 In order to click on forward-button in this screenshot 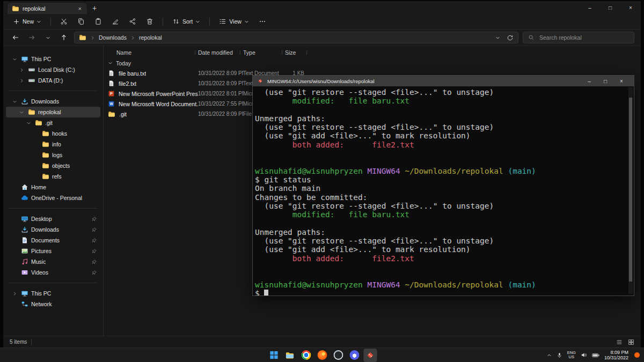, I will do `click(32, 38)`.